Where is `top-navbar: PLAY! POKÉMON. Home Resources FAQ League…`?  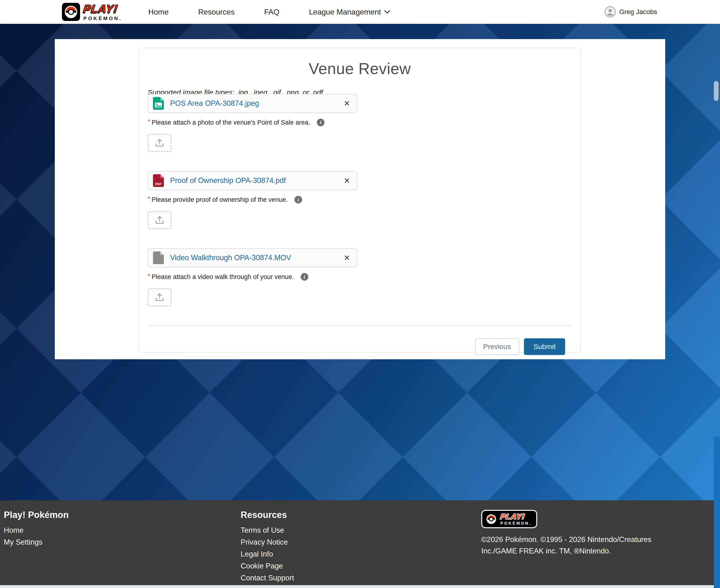
top-navbar: PLAY! POKÉMON. Home Resources FAQ League… is located at coordinates (360, 12).